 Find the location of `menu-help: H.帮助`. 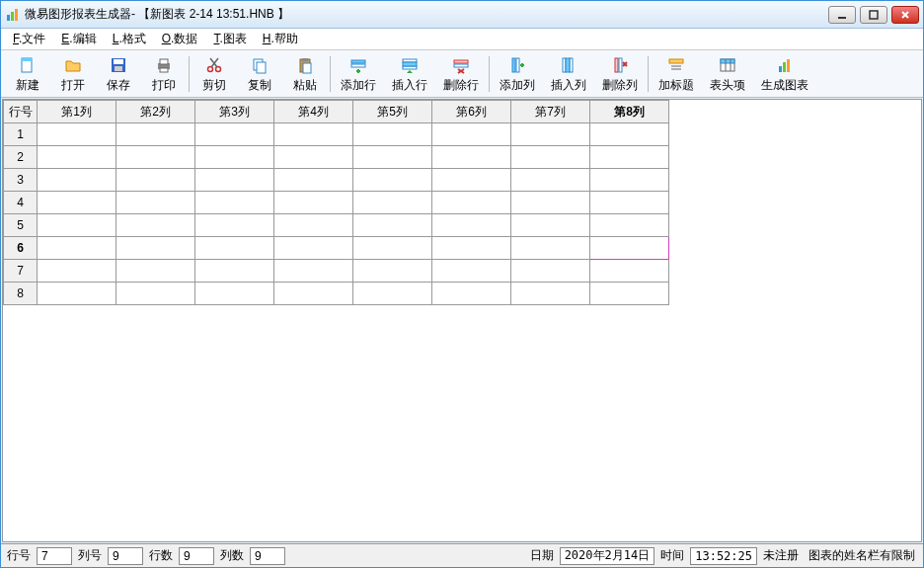

menu-help: H.帮助 is located at coordinates (280, 40).